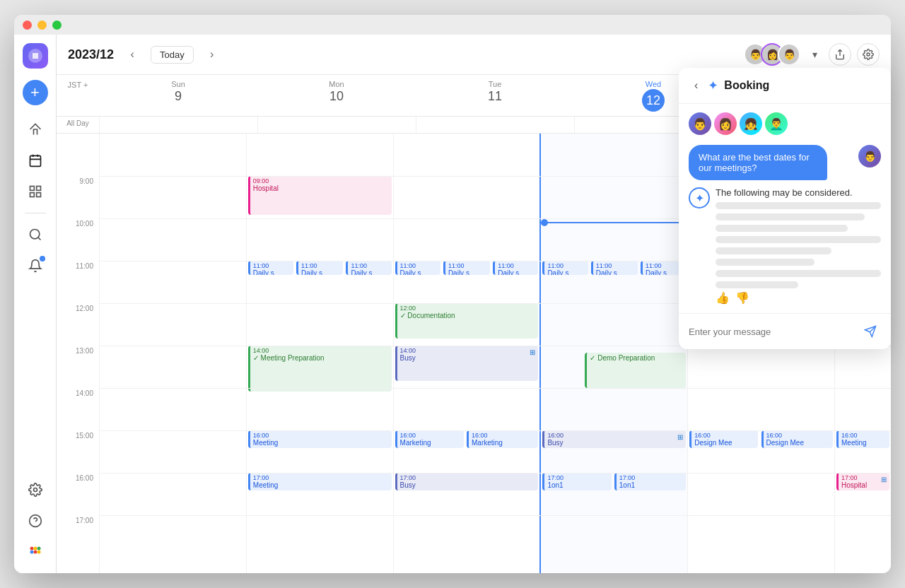 The image size is (905, 588). Describe the element at coordinates (452, 25) in the screenshot. I see `title-bar` at that location.